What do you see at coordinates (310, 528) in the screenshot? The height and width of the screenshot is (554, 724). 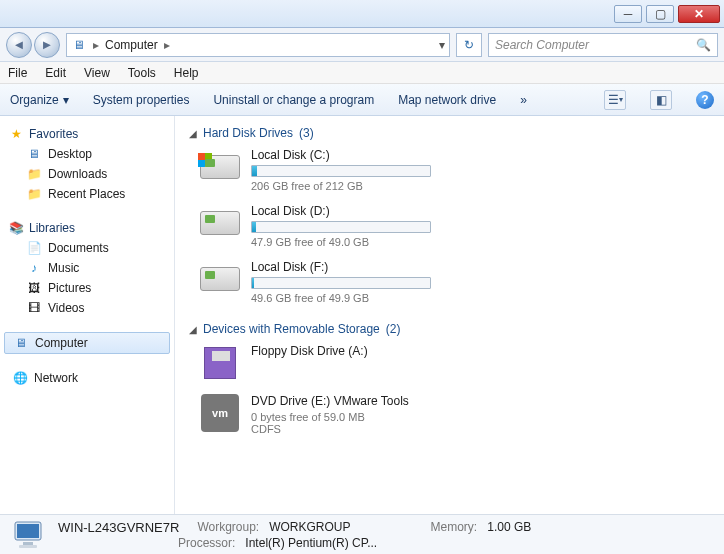 I see `workgroup-value: WORKGROUP` at bounding box center [310, 528].